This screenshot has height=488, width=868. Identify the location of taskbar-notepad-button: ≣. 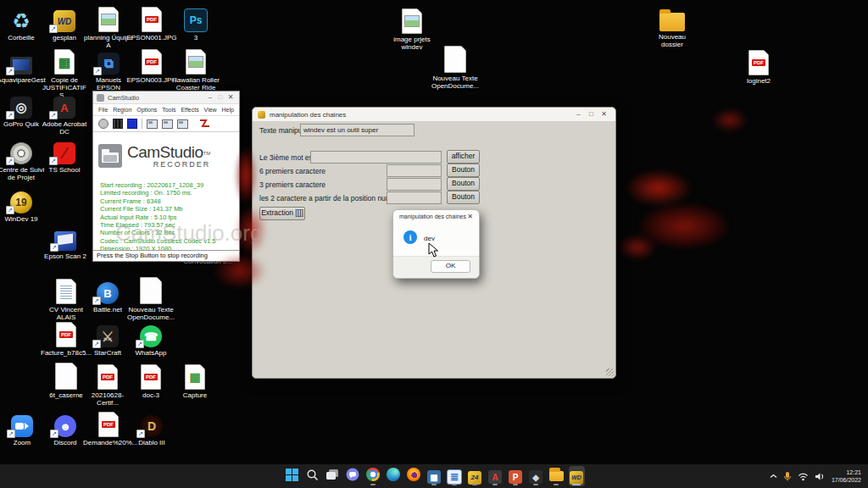
(454, 476).